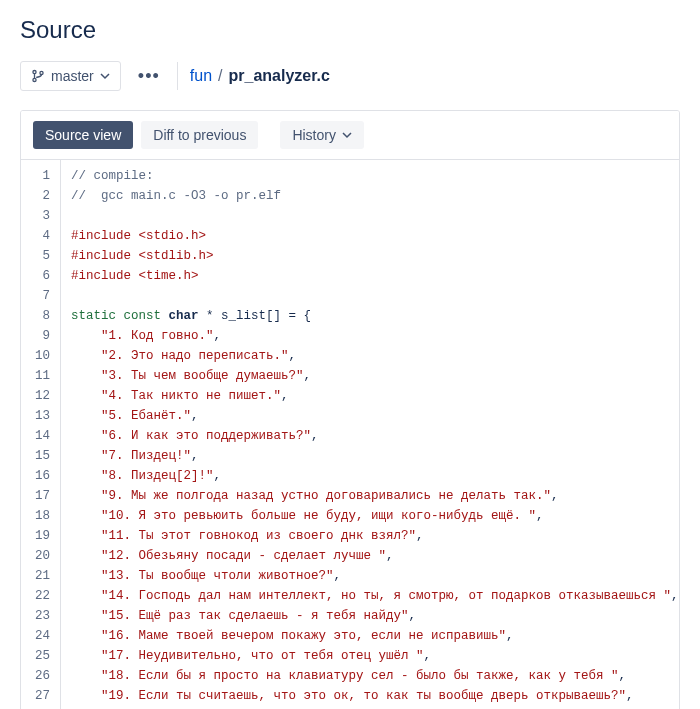 This screenshot has width=700, height=709. What do you see at coordinates (38, 396) in the screenshot?
I see `line-number: 12` at bounding box center [38, 396].